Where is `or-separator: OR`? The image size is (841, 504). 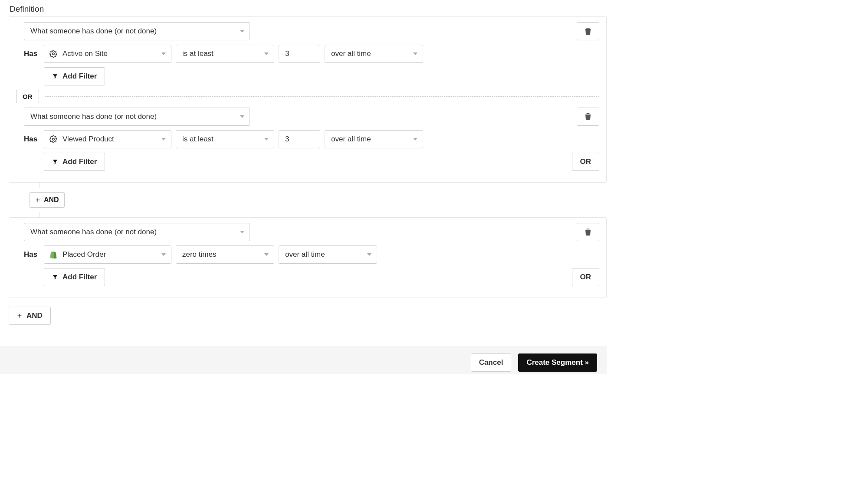 or-separator: OR is located at coordinates (308, 96).